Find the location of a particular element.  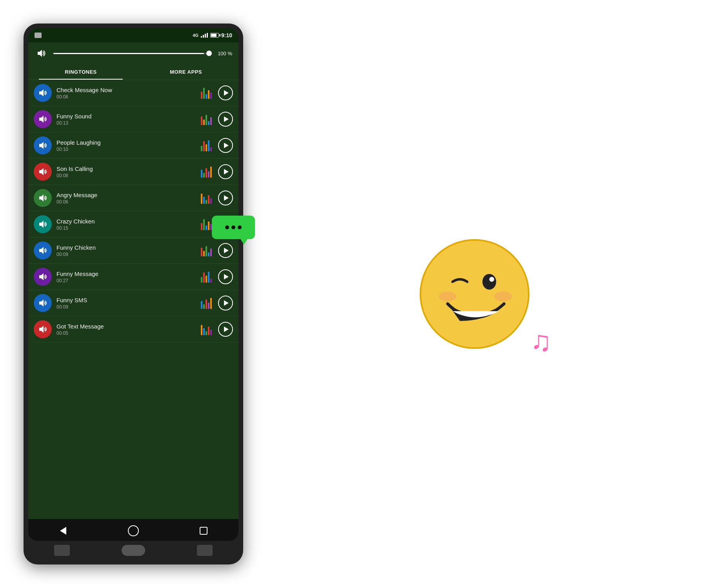

music-note-icon: ♫ is located at coordinates (541, 341).